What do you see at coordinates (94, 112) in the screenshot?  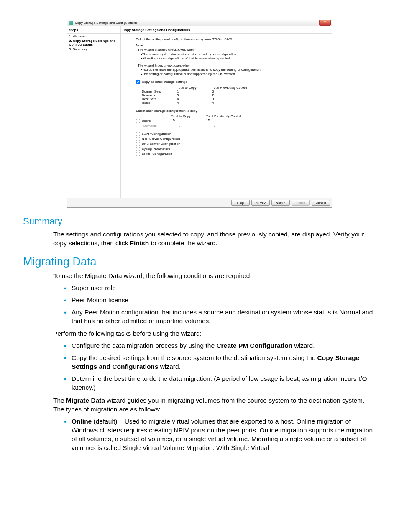 I see `steps-sidebar: Steps 1. Welcome 2. Copy Storage Setting…` at bounding box center [94, 112].